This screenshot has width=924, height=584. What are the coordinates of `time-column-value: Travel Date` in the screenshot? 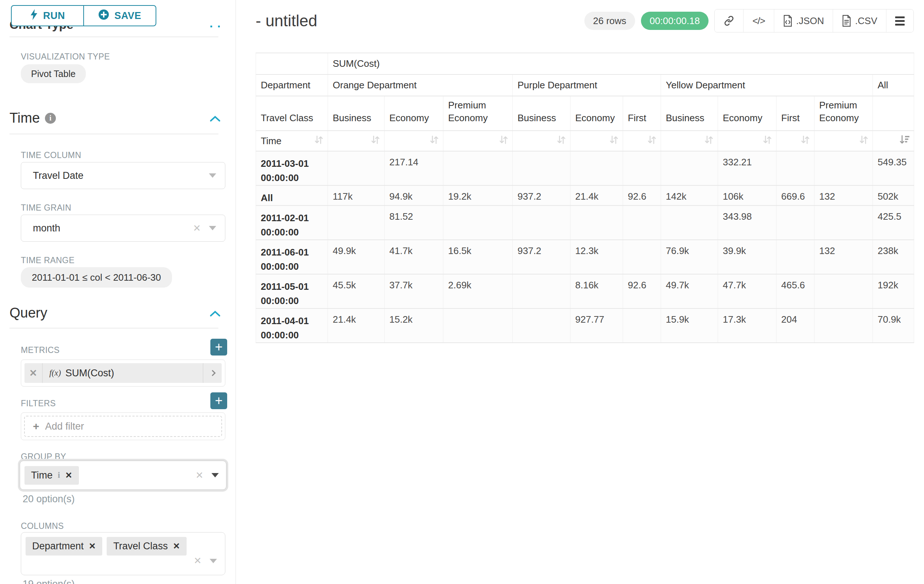 It's located at (121, 176).